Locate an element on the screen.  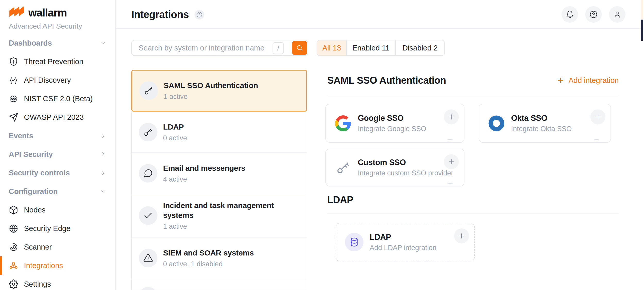
tab-enabled: Enabled 11 is located at coordinates (371, 48).